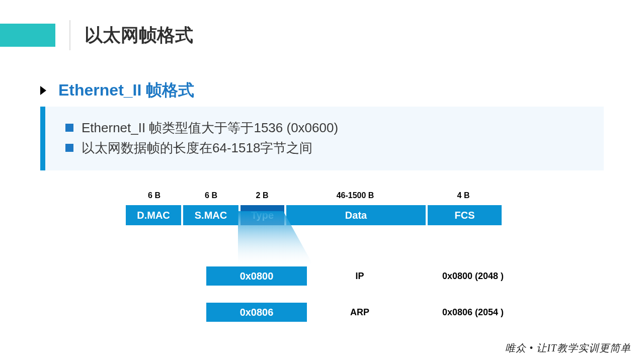 The width and height of the screenshot is (644, 362). I want to click on cell-fcs: FCS, so click(465, 215).